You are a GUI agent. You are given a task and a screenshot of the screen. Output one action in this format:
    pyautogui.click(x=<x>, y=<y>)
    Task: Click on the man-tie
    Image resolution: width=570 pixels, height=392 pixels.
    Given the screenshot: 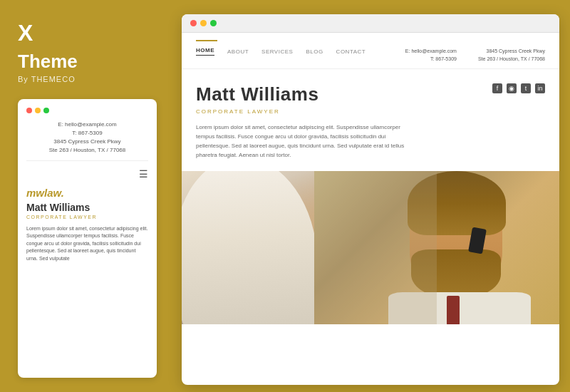 What is the action you would take?
    pyautogui.click(x=453, y=310)
    